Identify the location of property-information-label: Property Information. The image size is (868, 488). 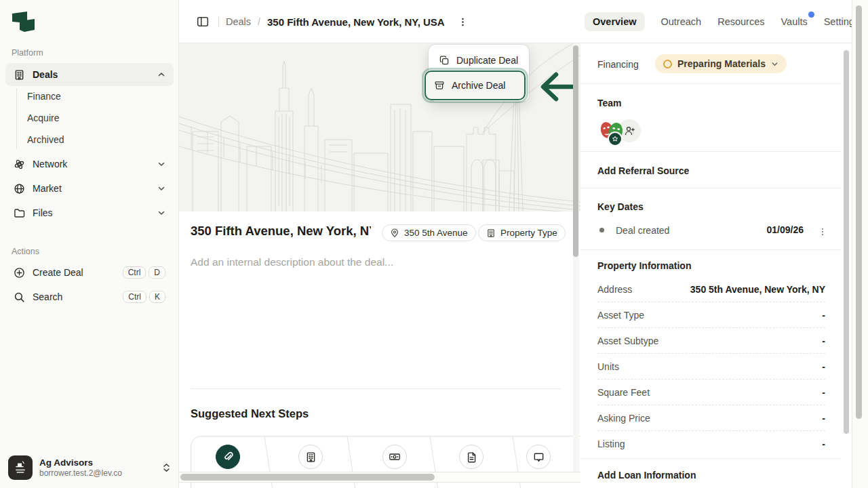
(644, 266).